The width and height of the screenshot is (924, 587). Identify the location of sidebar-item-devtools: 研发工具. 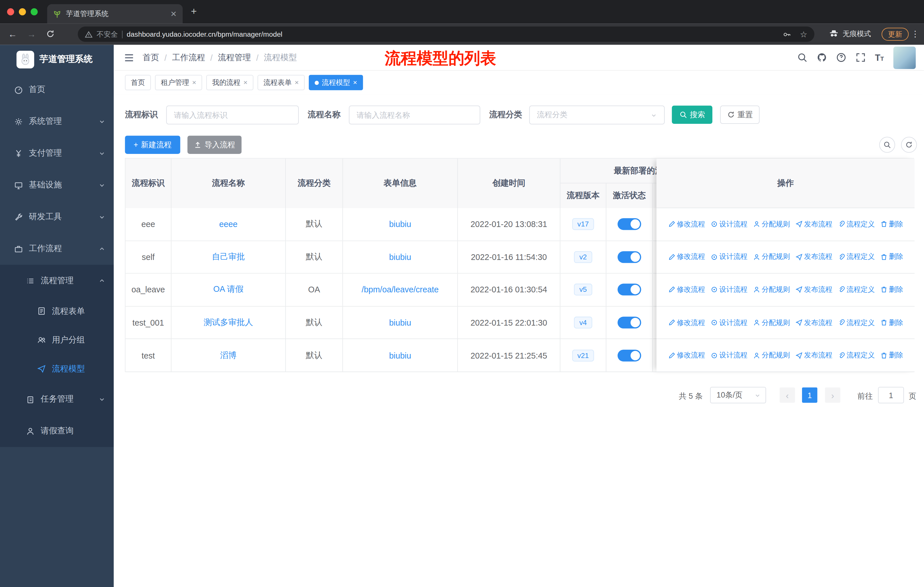
(57, 217).